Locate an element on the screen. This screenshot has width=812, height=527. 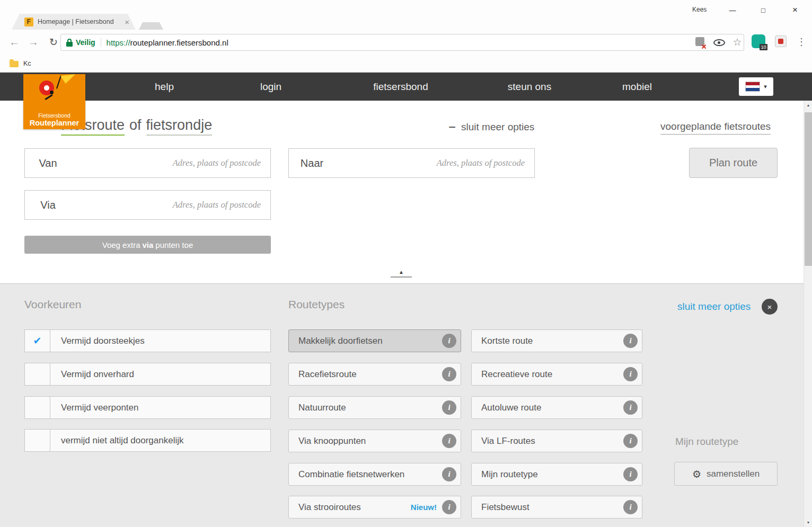
padlock-icon is located at coordinates (69, 42).